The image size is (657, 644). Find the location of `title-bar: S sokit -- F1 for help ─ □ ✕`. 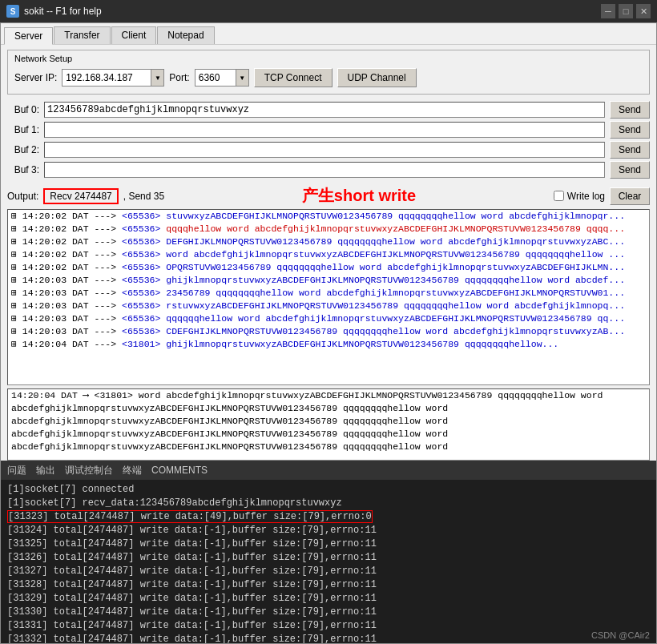

title-bar: S sokit -- F1 for help ─ □ ✕ is located at coordinates (328, 11).